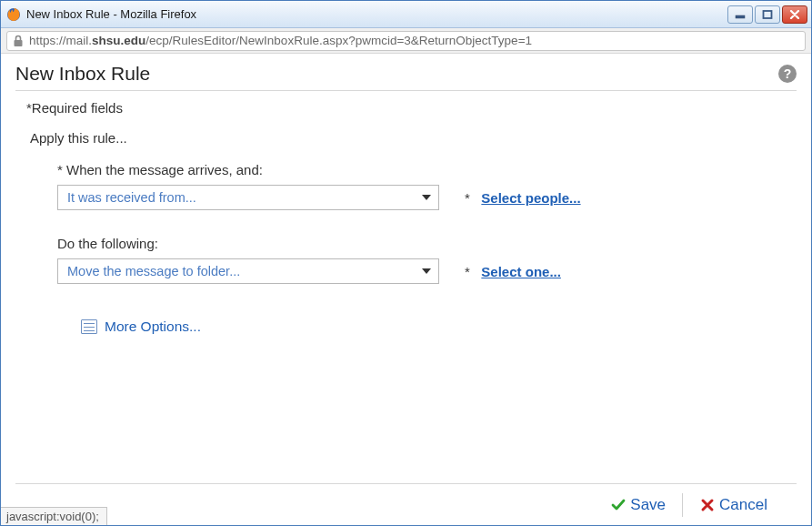 This screenshot has width=812, height=526. What do you see at coordinates (153, 327) in the screenshot?
I see `more-options-label: More Options...` at bounding box center [153, 327].